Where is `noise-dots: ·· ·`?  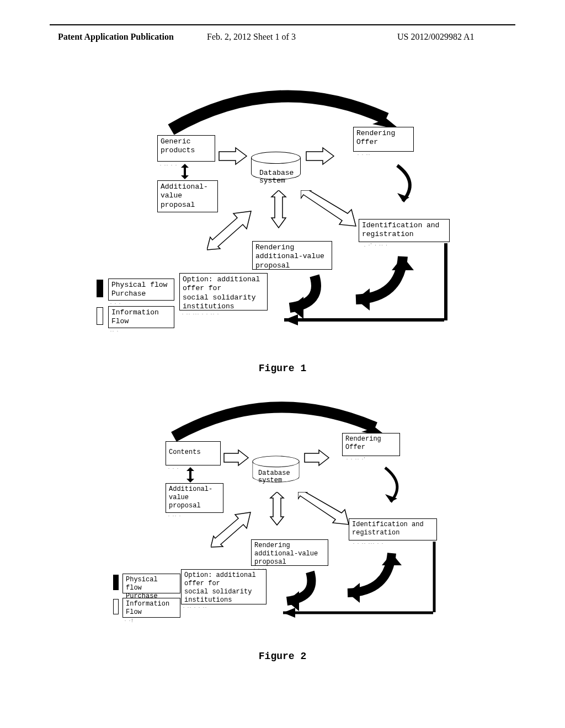
noise-dots: ·· · is located at coordinates (141, 331).